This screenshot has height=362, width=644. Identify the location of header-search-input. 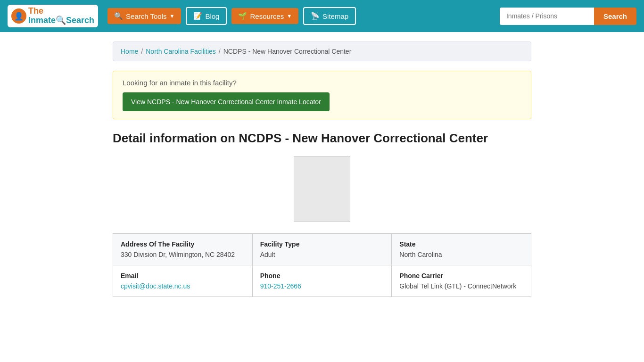
(547, 16).